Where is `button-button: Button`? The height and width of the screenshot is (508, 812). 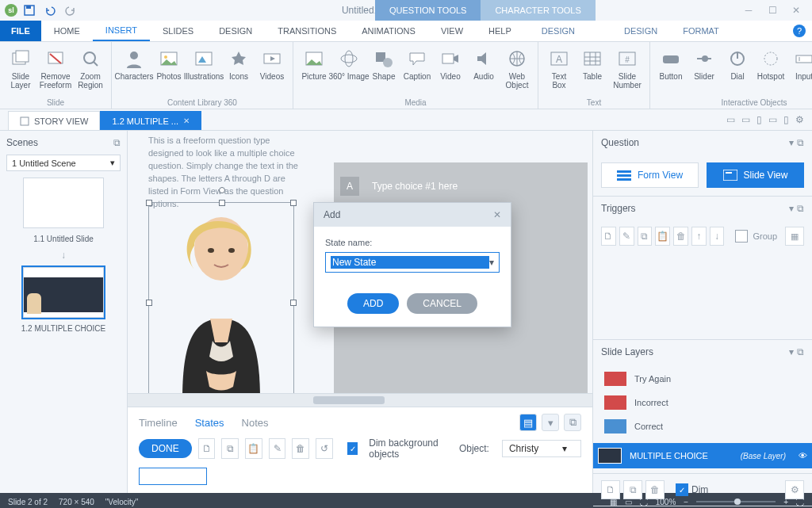 button-button: Button is located at coordinates (671, 71).